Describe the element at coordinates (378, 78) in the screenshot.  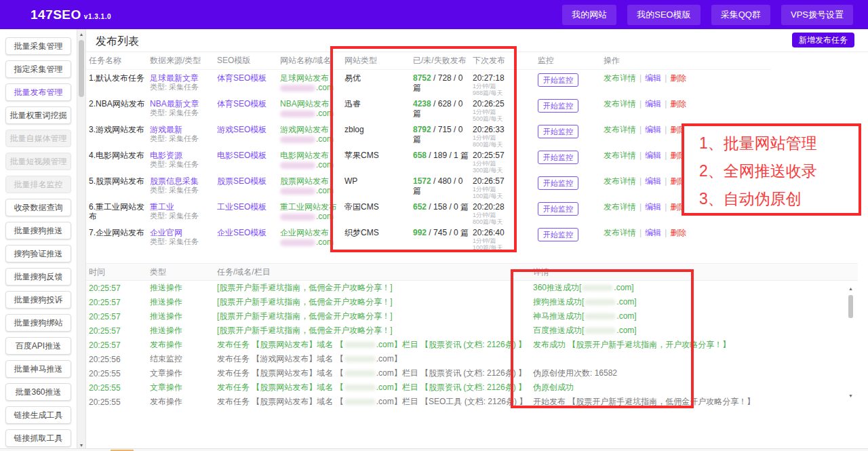
I see `cms-type: 易优` at that location.